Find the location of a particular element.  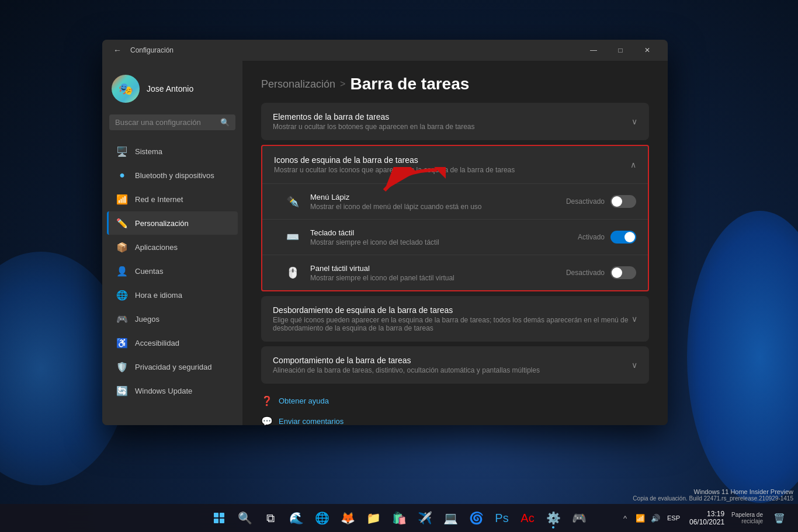

taskbar-edge-button: 🌊 is located at coordinates (296, 518).